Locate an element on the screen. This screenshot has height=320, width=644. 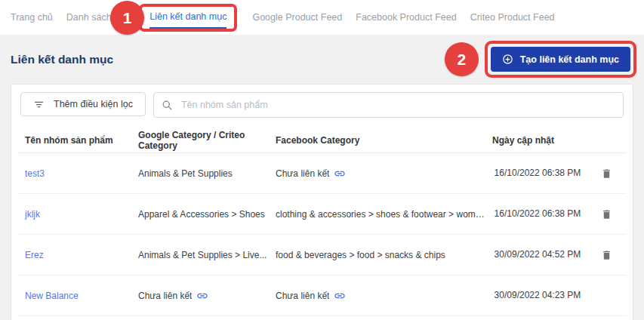
annotation-box-create-button: Tạo liên kết danh mục is located at coordinates (560, 59).